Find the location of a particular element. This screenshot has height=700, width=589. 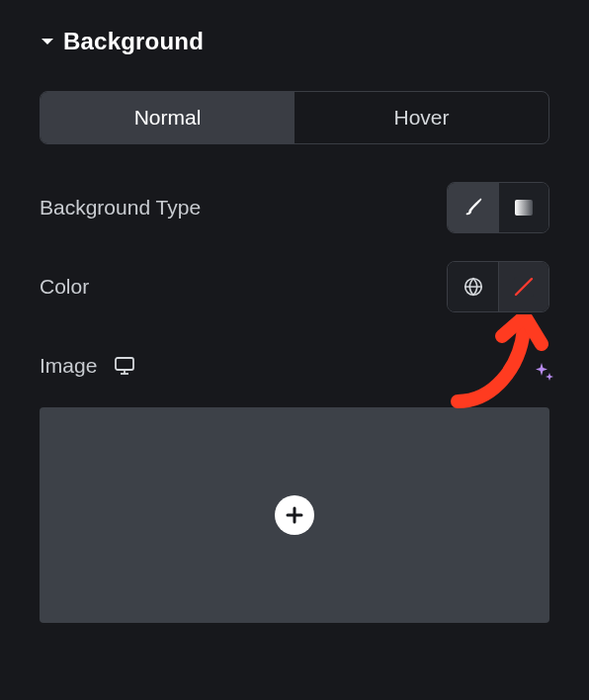

brush-icon is located at coordinates (473, 208).